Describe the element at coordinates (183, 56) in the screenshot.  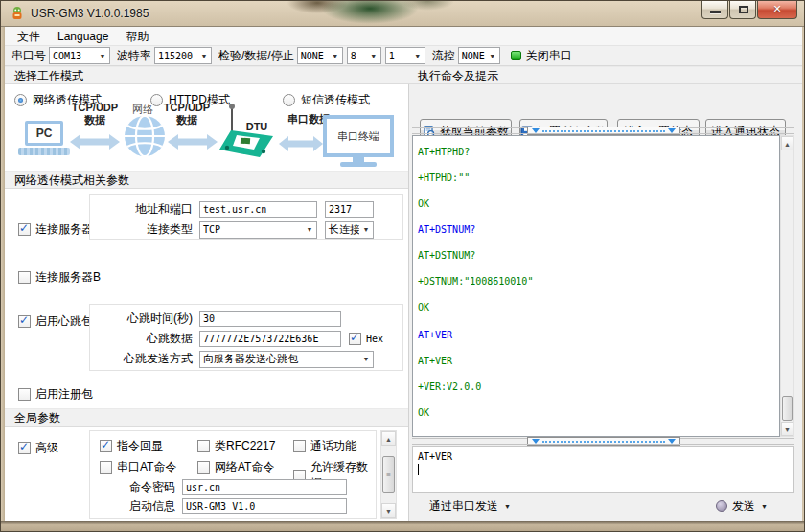
I see `baud-select: 115200▼` at that location.